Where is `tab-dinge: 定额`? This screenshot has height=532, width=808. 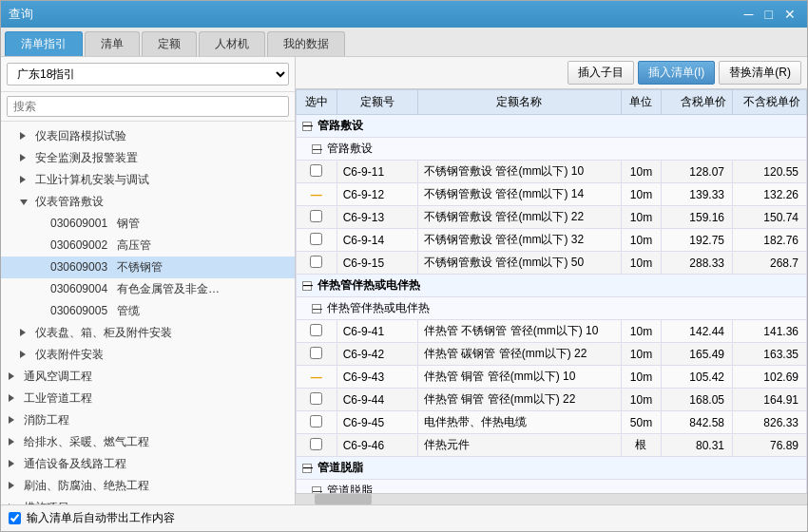
tab-dinge: 定额 is located at coordinates (169, 44).